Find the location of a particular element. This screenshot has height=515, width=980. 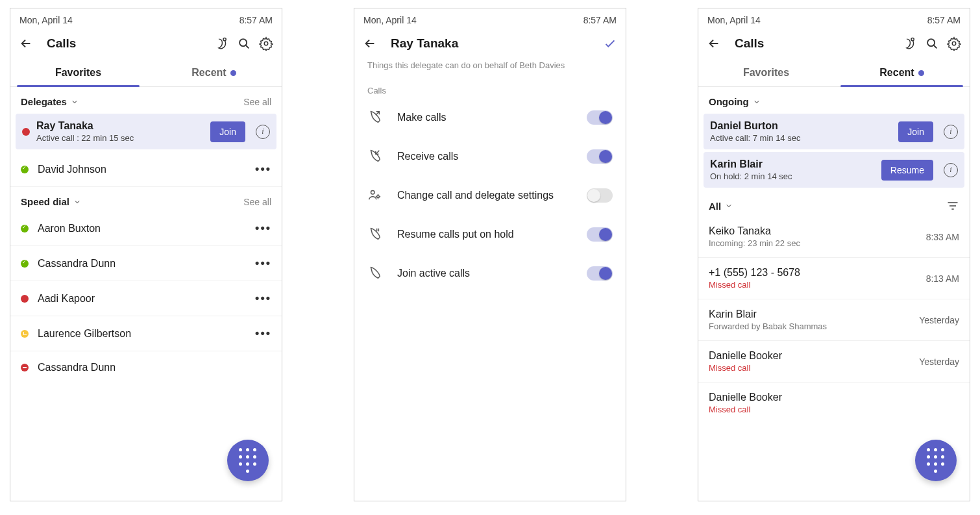

ongoing-call-card: Daniel Burton Active call: 7 min 14 sec … is located at coordinates (834, 131).